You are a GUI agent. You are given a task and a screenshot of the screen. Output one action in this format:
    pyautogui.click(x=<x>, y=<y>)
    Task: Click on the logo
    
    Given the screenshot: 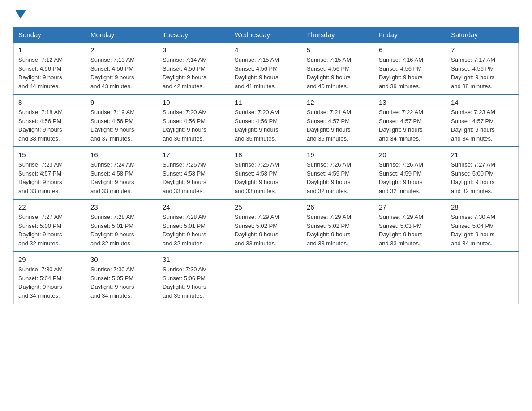 What is the action you would take?
    pyautogui.click(x=20, y=14)
    